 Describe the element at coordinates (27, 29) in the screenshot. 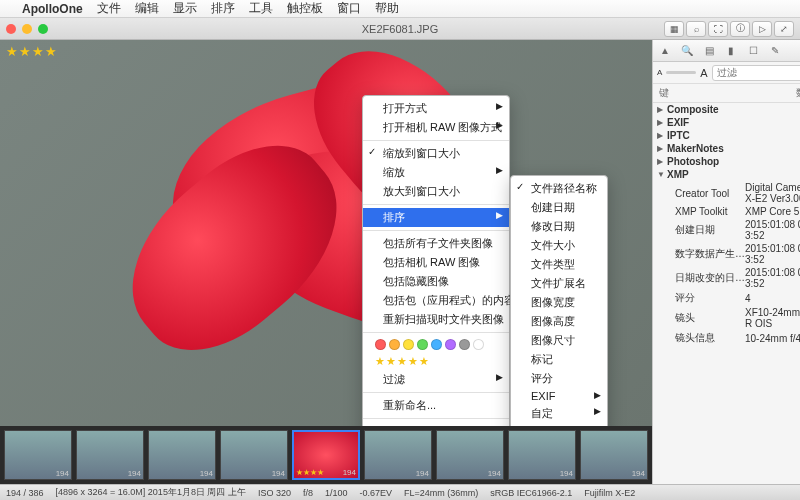

I see `minimize-button` at that location.